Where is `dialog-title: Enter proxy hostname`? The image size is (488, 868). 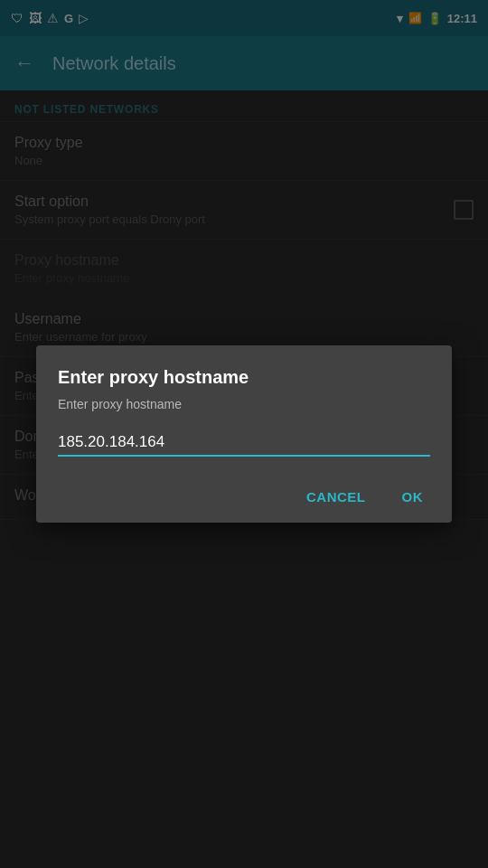 dialog-title: Enter proxy hostname is located at coordinates (244, 378).